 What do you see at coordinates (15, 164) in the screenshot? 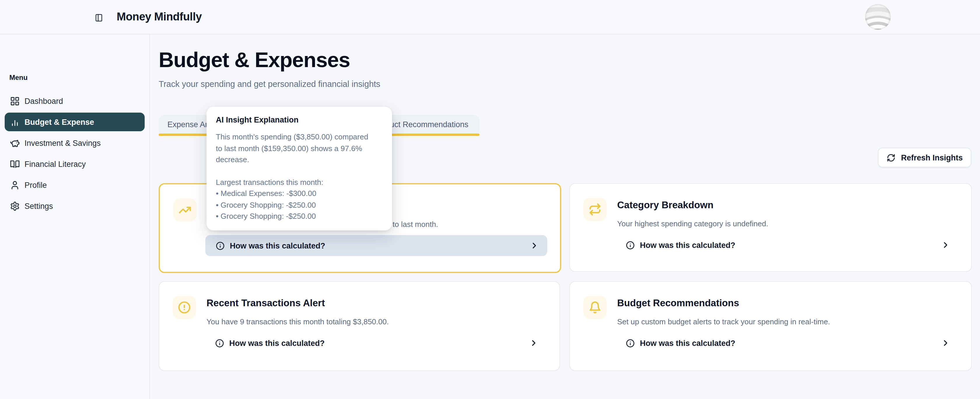
I see `book-open-icon` at bounding box center [15, 164].